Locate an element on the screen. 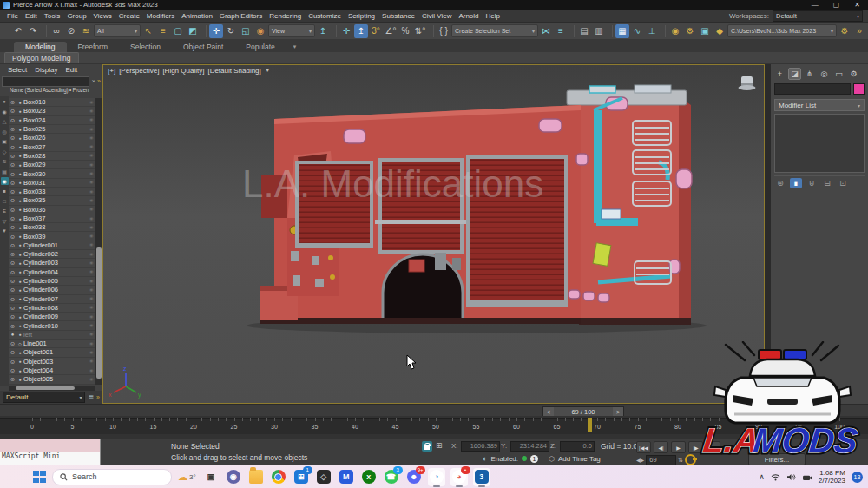  microsoft-store-icon: ⊞1 is located at coordinates (301, 478).